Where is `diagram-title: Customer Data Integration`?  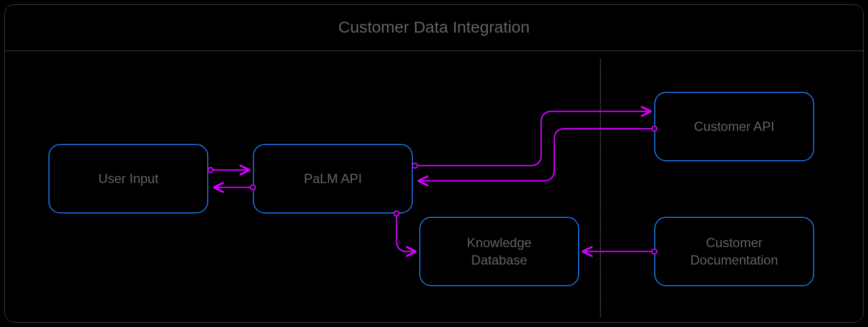 diagram-title: Customer Data Integration is located at coordinates (434, 27).